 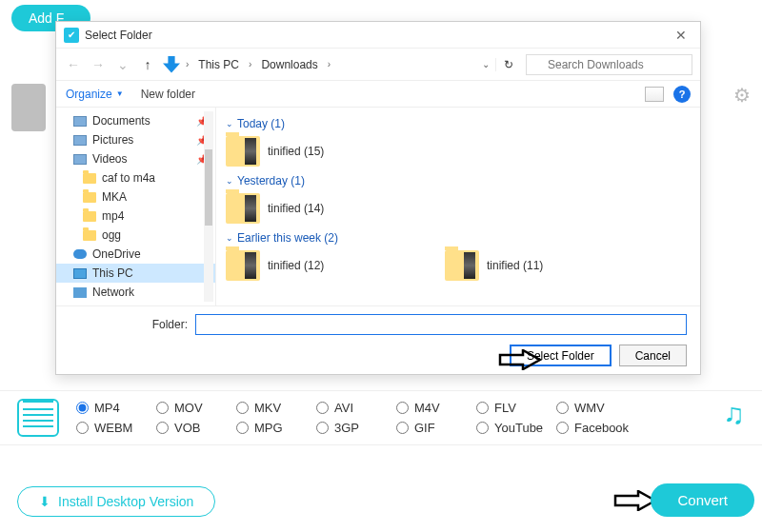 I want to click on refresh-icon: ↻, so click(x=505, y=65).